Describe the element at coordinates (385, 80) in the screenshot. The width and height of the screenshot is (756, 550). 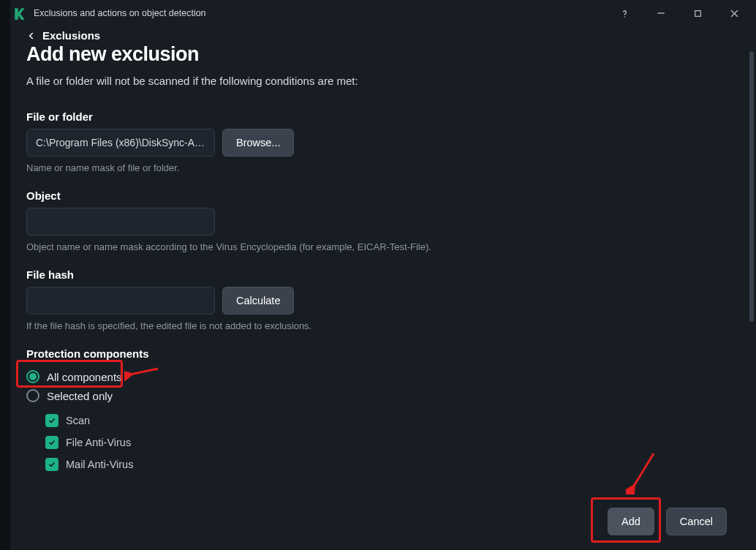
I see `page-lead: A file or folder will not be scanned if …` at that location.